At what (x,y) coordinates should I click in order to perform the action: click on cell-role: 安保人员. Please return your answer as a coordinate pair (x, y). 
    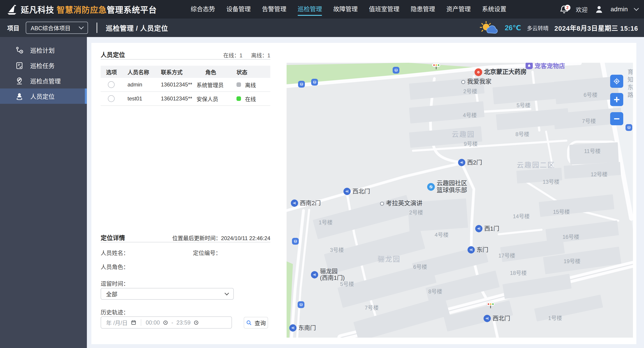
    Looking at the image, I should click on (211, 99).